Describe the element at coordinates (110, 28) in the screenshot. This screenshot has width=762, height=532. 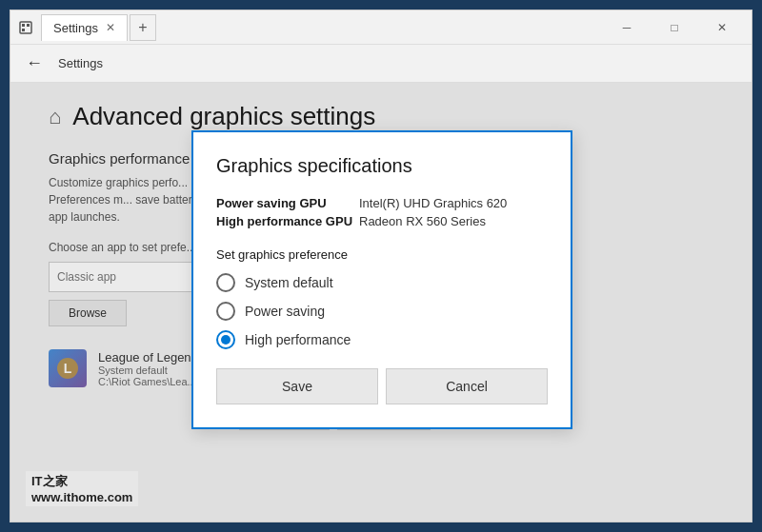
I see `tab-close-button: ✕` at that location.